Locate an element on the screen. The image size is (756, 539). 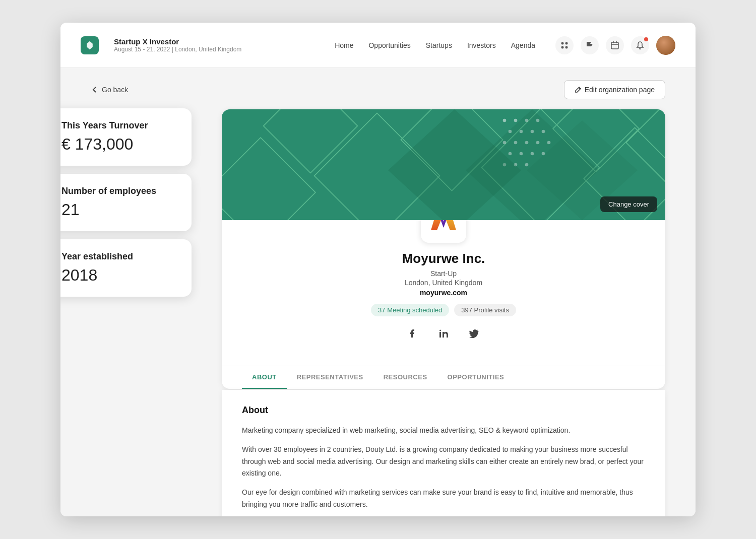
go-back-label: Go back is located at coordinates (115, 90).